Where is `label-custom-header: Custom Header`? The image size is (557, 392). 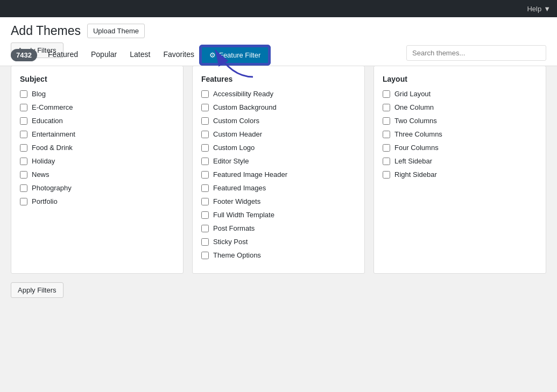
label-custom-header: Custom Header is located at coordinates (238, 134).